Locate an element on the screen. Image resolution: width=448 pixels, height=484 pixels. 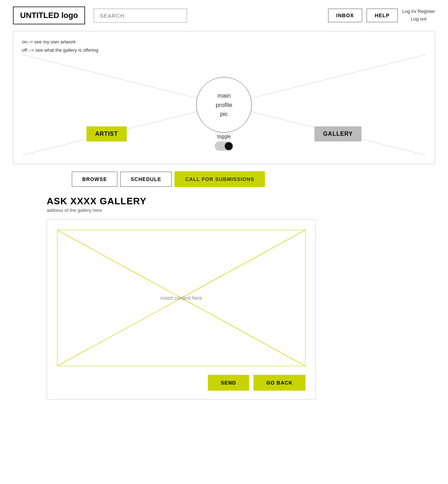
toggle-knob is located at coordinates (229, 146).